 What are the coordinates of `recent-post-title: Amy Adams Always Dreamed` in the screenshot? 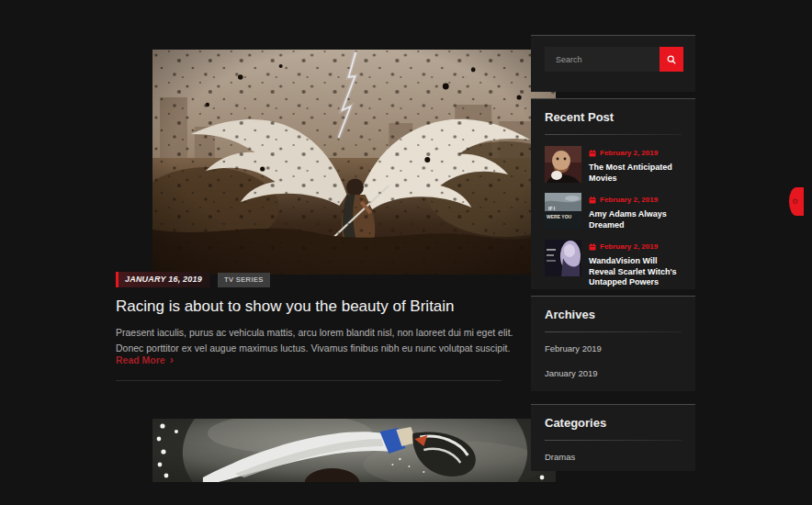 It's located at (636, 220).